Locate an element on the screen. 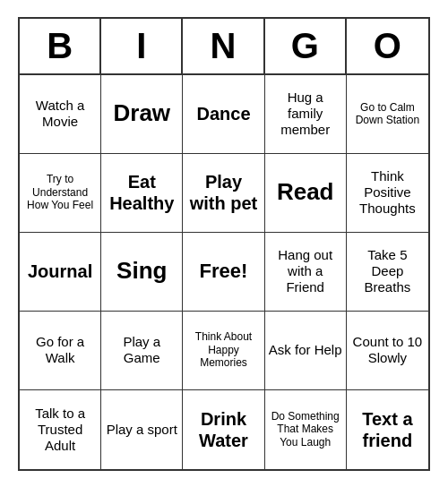 The height and width of the screenshot is (487, 448). bingo-cell-17: Think About Happy Memories is located at coordinates (224, 351).